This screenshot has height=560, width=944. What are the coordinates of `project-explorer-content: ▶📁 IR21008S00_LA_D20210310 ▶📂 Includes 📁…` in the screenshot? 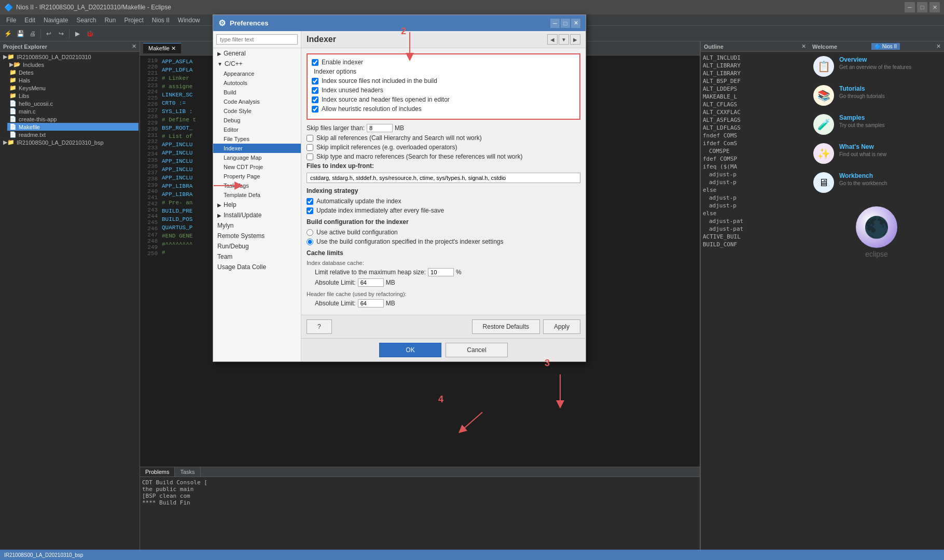 It's located at (70, 306).